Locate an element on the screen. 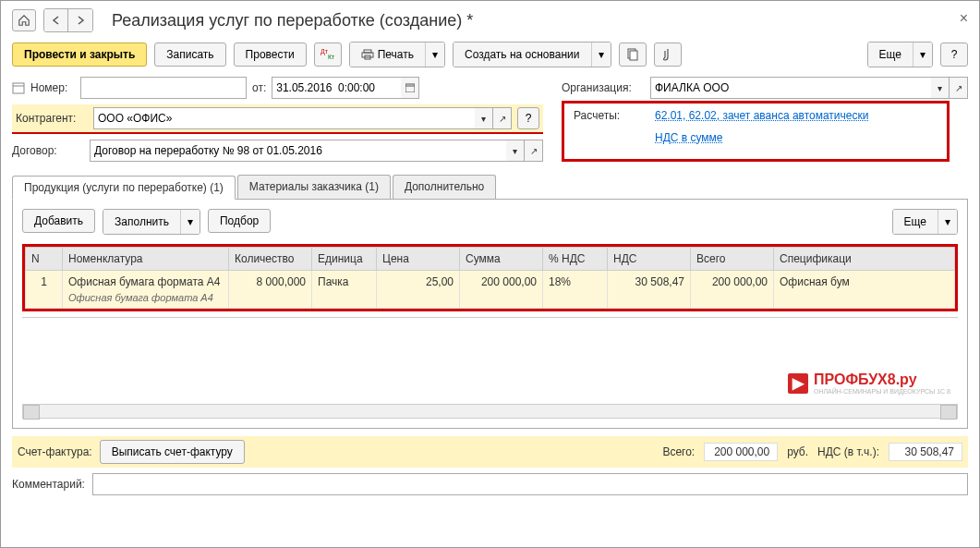 The height and width of the screenshot is (548, 980). post-and-close-button: Провести и закрыть is located at coordinates (79, 55).